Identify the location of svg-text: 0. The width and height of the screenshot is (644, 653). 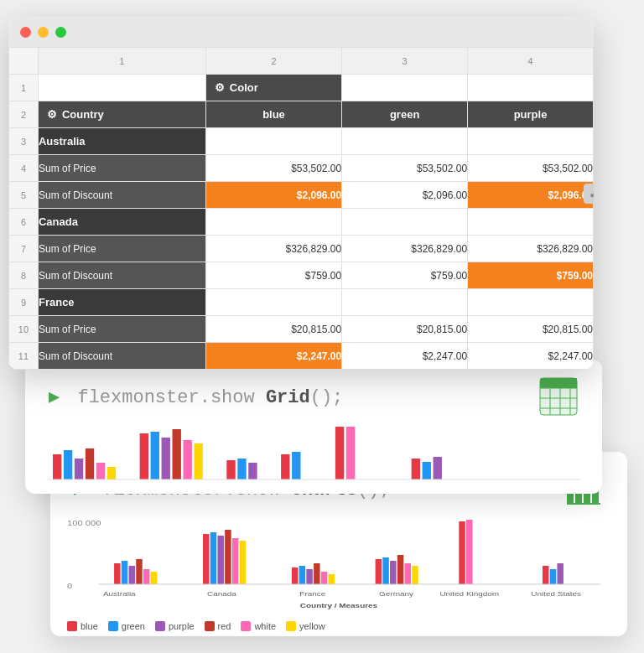
(70, 586).